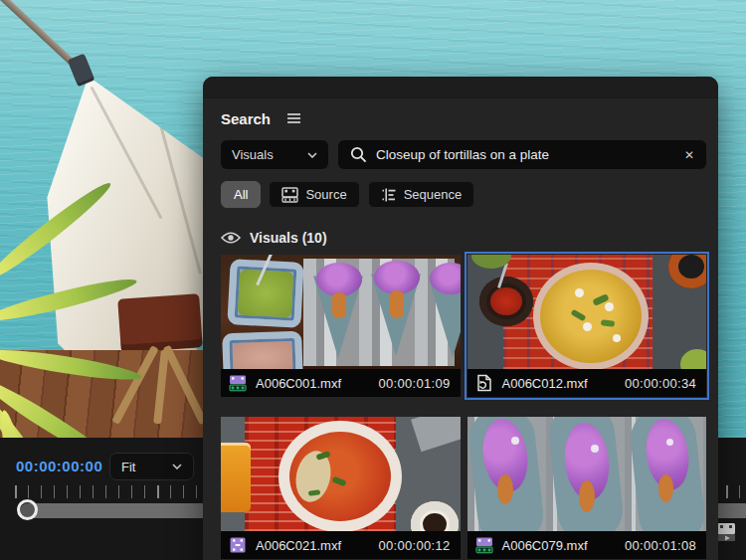 The image size is (746, 560). Describe the element at coordinates (294, 118) in the screenshot. I see `panel-menu-button` at that location.